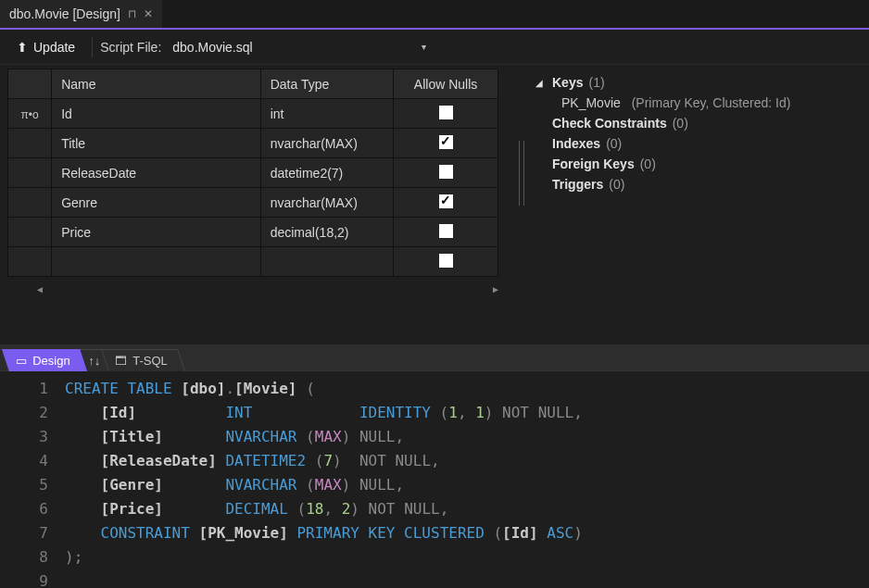 The height and width of the screenshot is (588, 869). What do you see at coordinates (93, 47) in the screenshot?
I see `toolbar-divider` at bounding box center [93, 47].